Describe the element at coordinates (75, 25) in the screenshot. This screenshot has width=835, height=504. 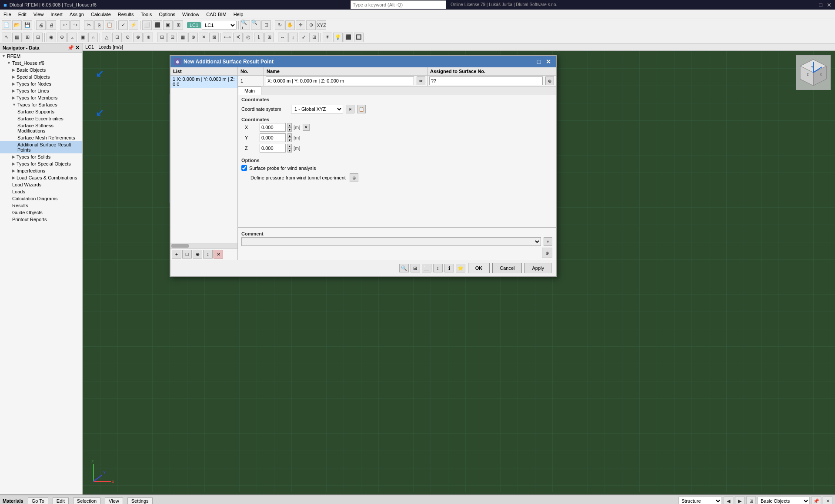
I see `redo-btn: ↪` at that location.